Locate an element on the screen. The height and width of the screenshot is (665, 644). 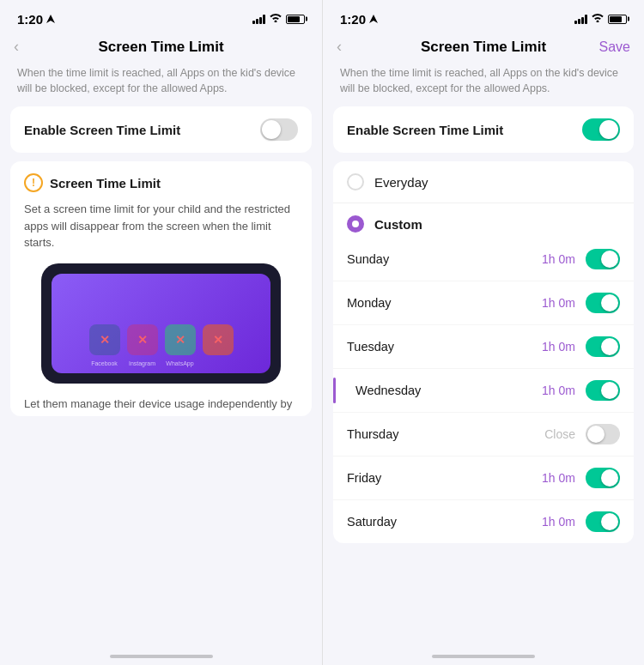
sunday-label: Sunday is located at coordinates (445, 259).